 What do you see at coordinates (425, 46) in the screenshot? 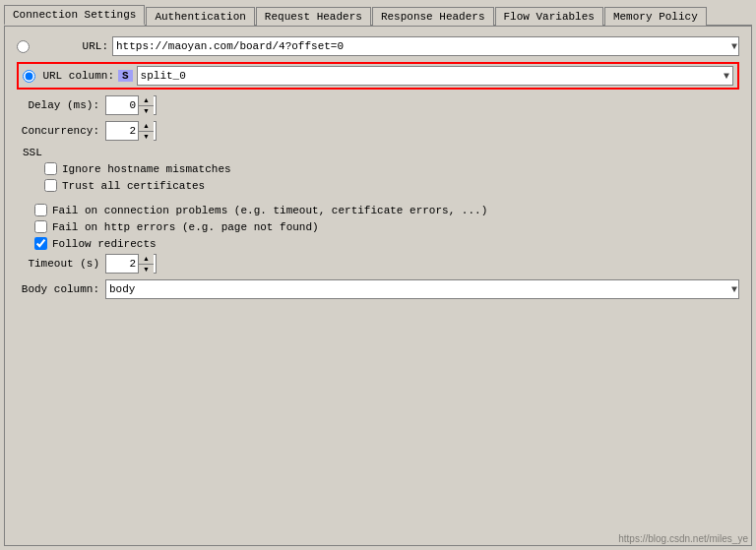
I see `url-input-wrapper: ▼` at bounding box center [425, 46].